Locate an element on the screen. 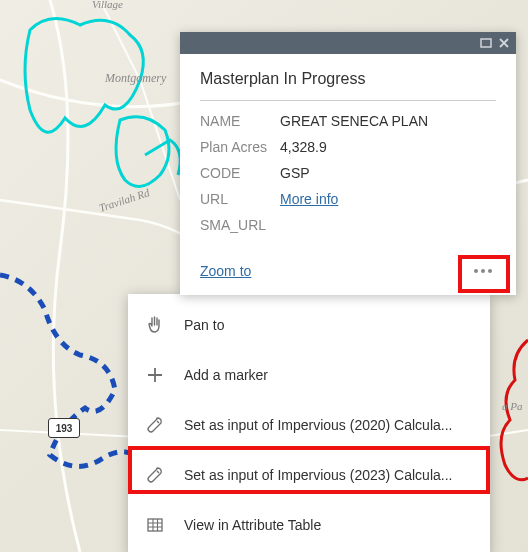 This screenshot has height=552, width=528. attr-value: GREAT SENECA PLAN is located at coordinates (354, 121).